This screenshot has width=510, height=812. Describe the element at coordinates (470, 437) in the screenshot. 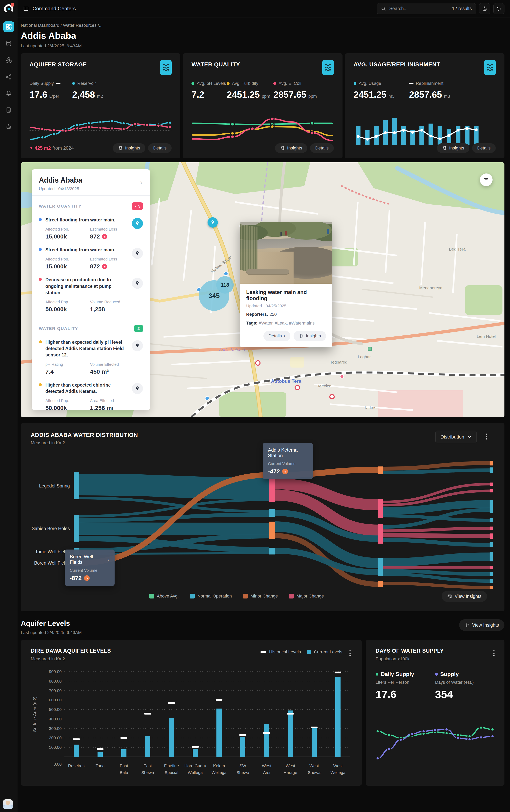

I see `chevron-down-icon` at that location.